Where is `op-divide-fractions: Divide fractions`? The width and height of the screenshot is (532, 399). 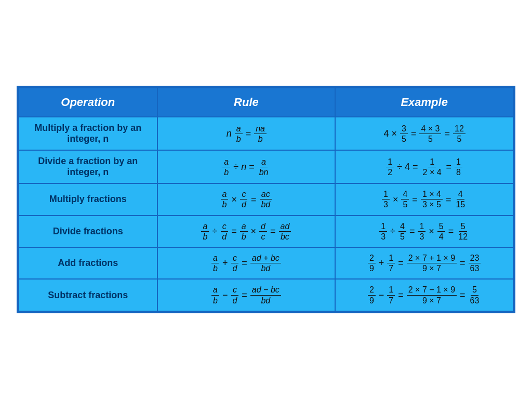
op-divide-fractions: Divide fractions is located at coordinates (88, 232).